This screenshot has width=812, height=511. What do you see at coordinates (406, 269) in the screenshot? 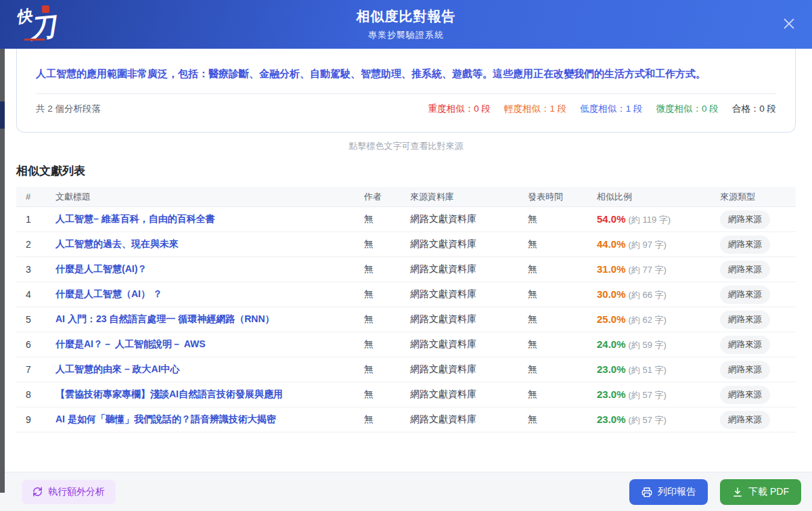
I see `table-row: 3 什麼是人工智慧(AI)？ 無 網路文獻資料庫 無 31.0%(約 77 字)…` at bounding box center [406, 269].